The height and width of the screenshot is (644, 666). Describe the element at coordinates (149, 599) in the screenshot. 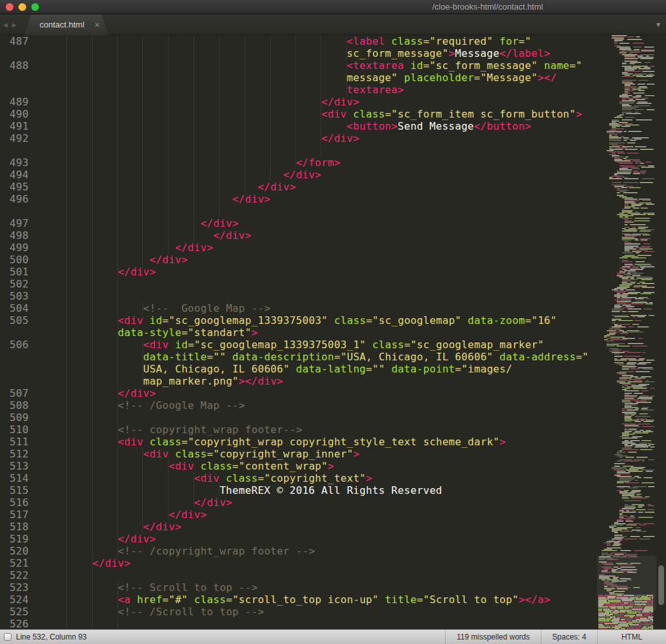

I see `code-token: href` at that location.